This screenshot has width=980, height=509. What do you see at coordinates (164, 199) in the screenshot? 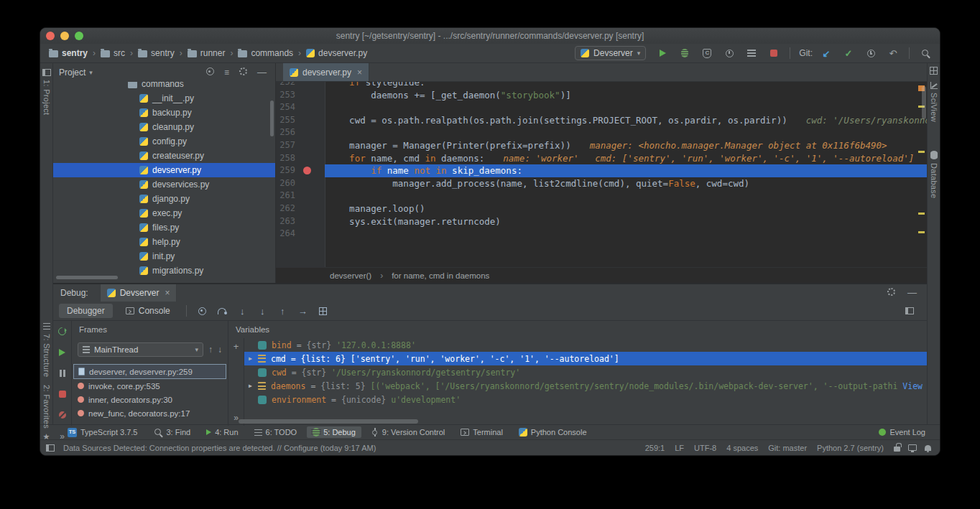
I see `tree-item-django-py: django.py` at bounding box center [164, 199].